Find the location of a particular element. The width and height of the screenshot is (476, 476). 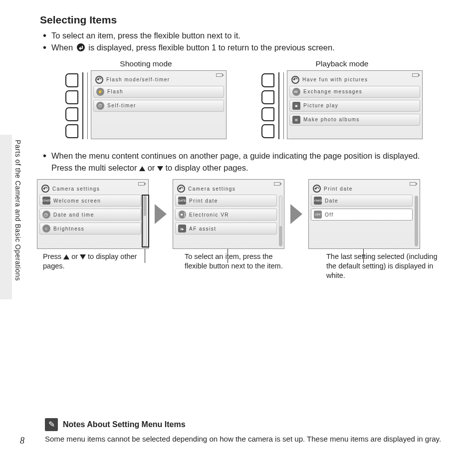

bullet-text-part: is displayed, press flexible button 1 to… is located at coordinates (212, 47).